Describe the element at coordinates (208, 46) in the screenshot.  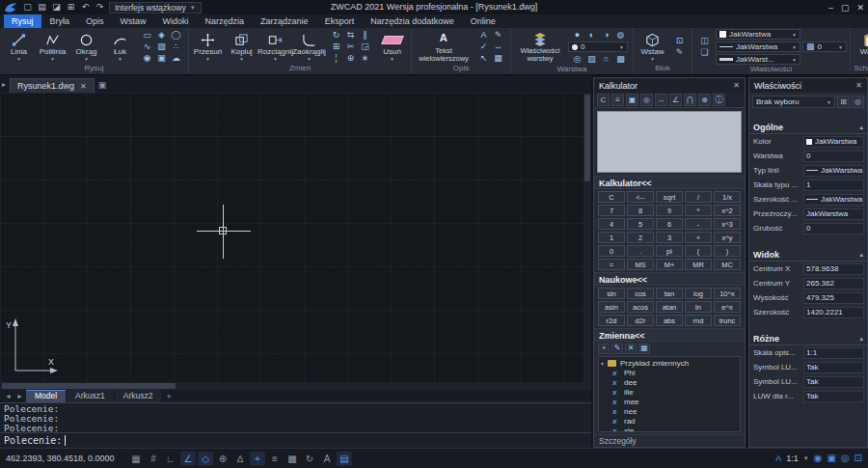
I see `move-button: Przesuń ▼` at that location.